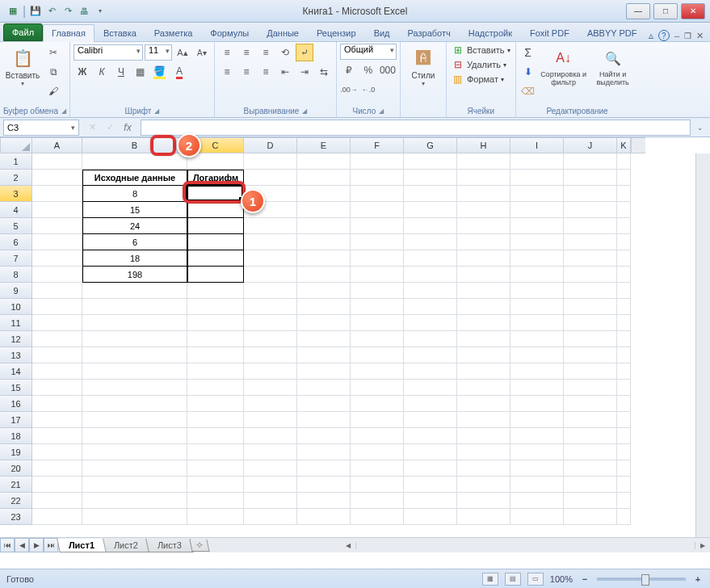  What do you see at coordinates (651, 36) in the screenshot?
I see `minimize-ribbon-icon: ▵` at bounding box center [651, 36].